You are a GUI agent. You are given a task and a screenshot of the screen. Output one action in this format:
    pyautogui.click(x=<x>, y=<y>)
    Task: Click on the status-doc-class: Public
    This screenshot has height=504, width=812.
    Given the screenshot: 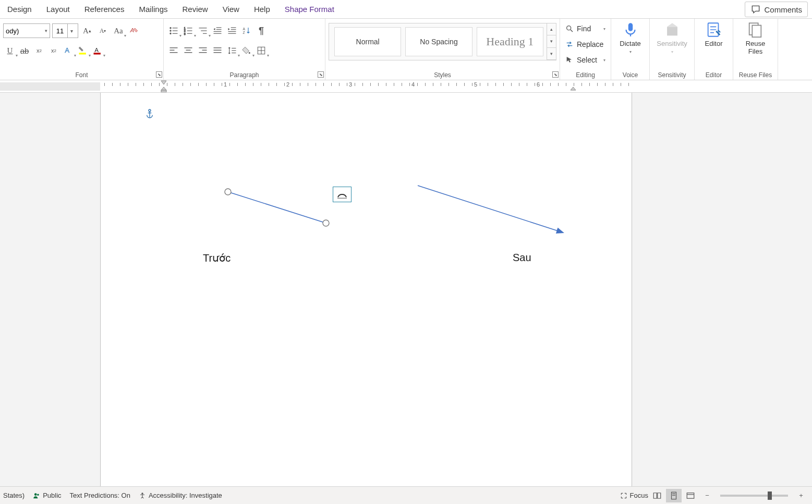 What is the action you would take?
    pyautogui.click(x=47, y=495)
    